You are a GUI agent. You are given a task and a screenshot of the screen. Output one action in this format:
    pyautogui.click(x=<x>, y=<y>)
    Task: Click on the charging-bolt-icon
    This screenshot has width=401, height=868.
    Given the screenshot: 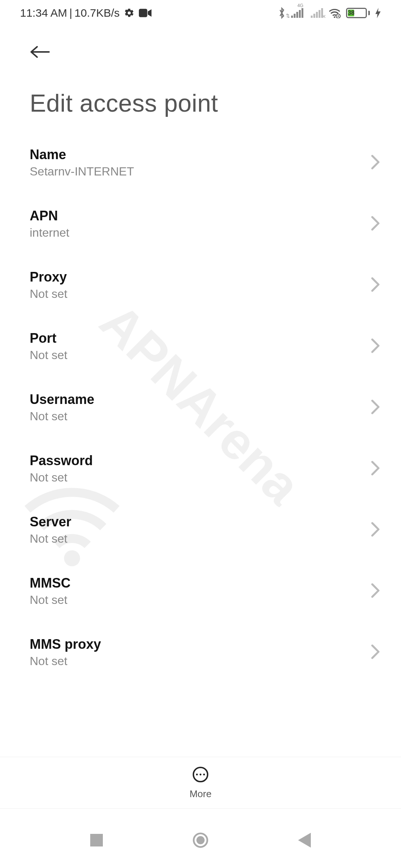 What is the action you would take?
    pyautogui.click(x=378, y=13)
    